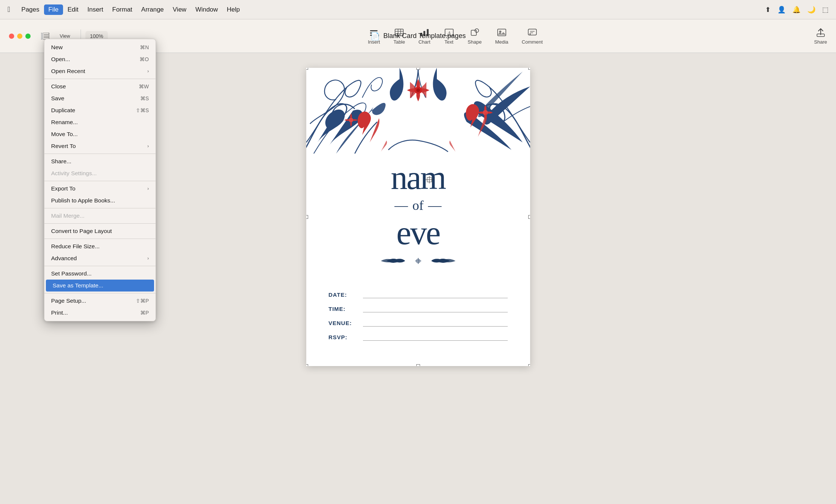 This screenshot has height=504, width=836. What do you see at coordinates (60, 313) in the screenshot?
I see `menu-print-label: Print...` at bounding box center [60, 313].